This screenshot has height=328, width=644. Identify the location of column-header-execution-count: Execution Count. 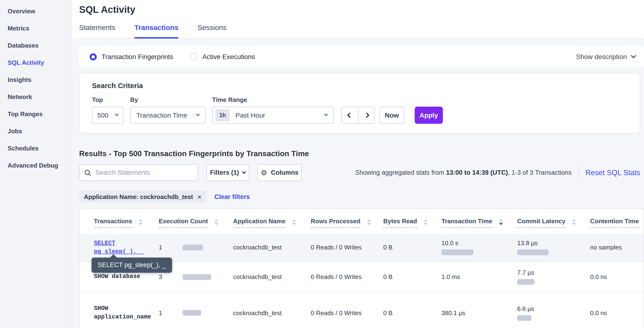
(188, 223).